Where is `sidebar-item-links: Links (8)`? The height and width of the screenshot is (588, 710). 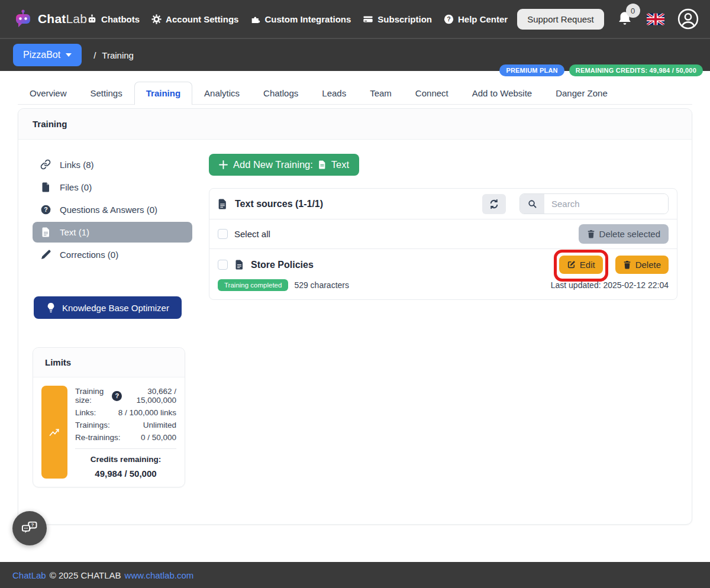 sidebar-item-links: Links (8) is located at coordinates (112, 164).